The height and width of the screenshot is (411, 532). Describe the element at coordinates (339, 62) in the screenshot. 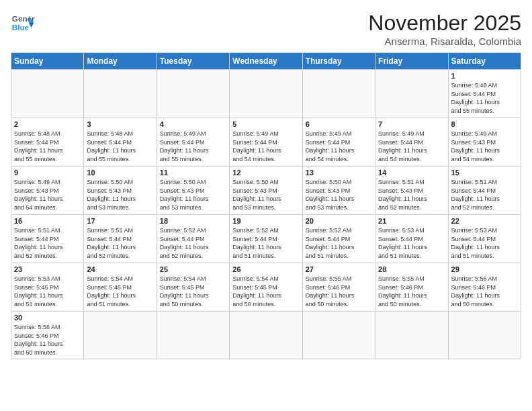

I see `weekday-header-thursday: Thursday` at that location.